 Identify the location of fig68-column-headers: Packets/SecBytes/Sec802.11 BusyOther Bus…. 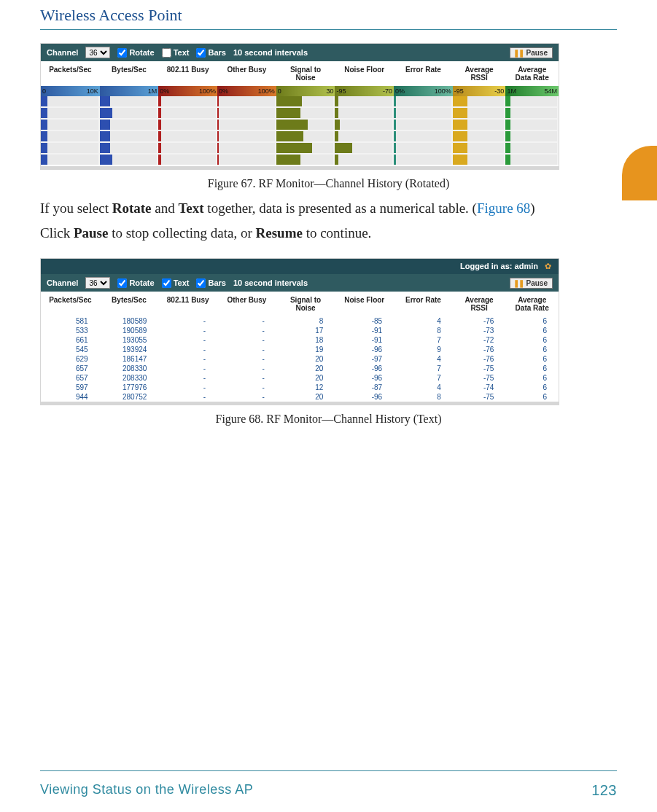
(300, 304).